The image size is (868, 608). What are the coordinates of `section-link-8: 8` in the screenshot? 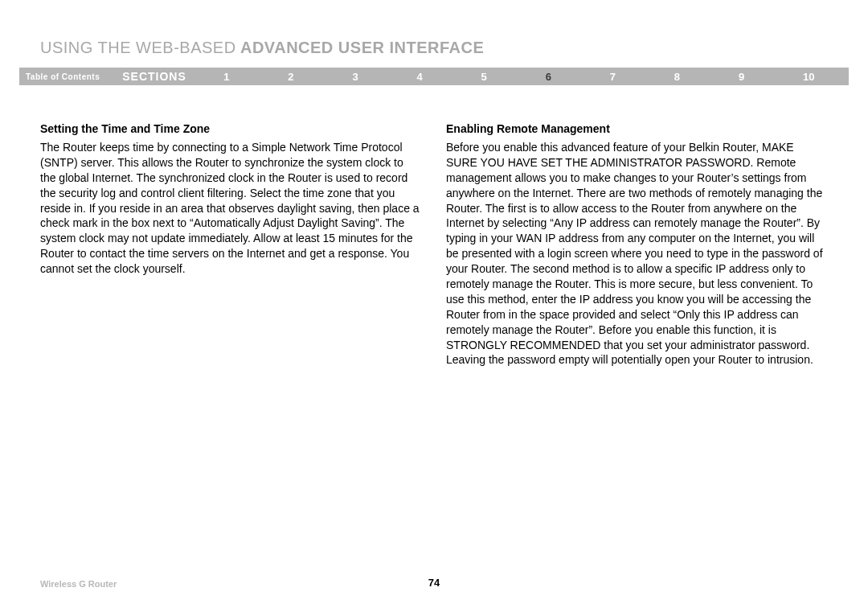 It's located at (677, 77).